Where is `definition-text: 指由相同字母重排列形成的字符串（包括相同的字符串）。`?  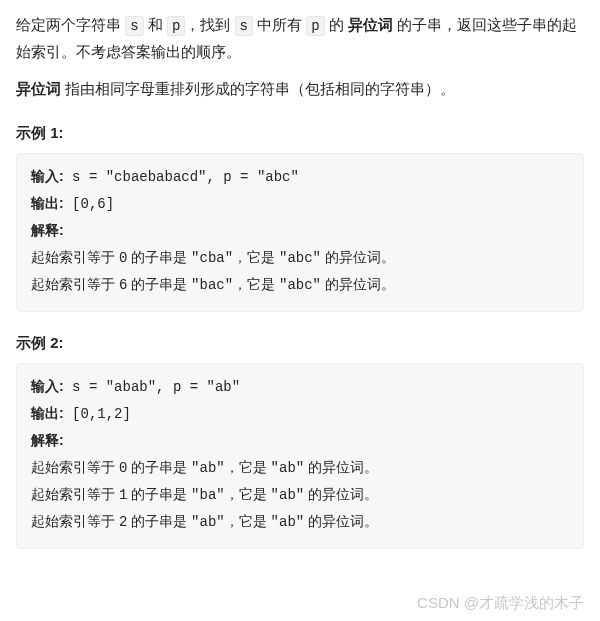
definition-text: 指由相同字母重排列形成的字符串（包括相同的字符串）。 is located at coordinates (258, 88).